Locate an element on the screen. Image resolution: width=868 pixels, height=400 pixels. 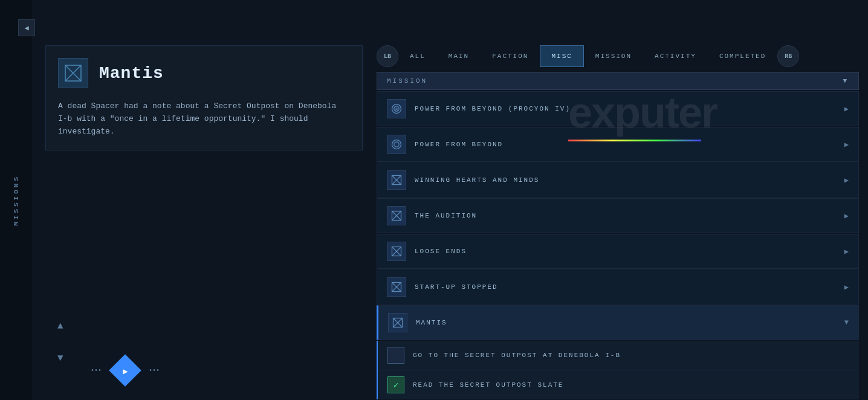
play-button: ▶ is located at coordinates (125, 370).